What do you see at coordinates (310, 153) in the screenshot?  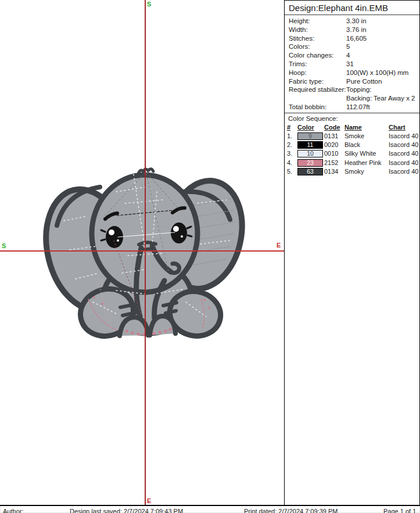 I see `color-swatch-3: 10` at bounding box center [310, 153].